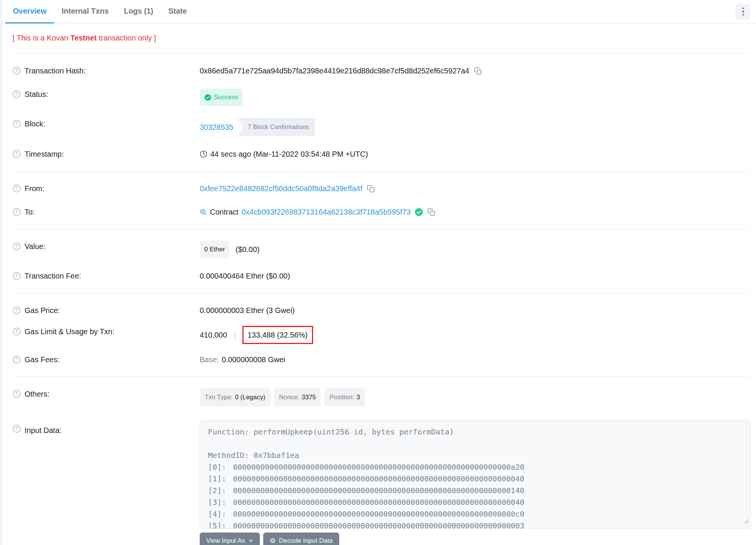 This screenshot has height=545, width=756. I want to click on nonce-badge: Nonce: 3375, so click(298, 397).